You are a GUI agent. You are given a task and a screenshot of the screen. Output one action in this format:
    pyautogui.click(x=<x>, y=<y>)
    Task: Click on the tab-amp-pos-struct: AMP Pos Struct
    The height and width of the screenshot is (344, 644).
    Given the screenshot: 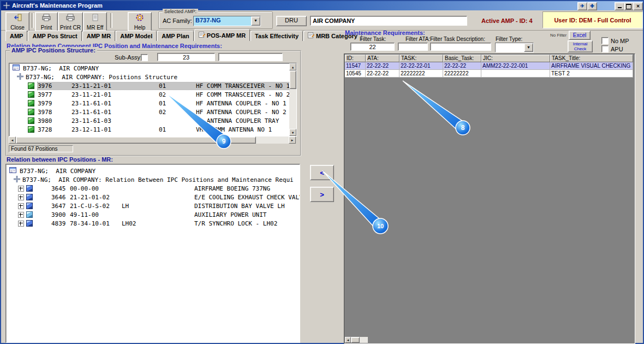 What is the action you would take?
    pyautogui.click(x=55, y=36)
    